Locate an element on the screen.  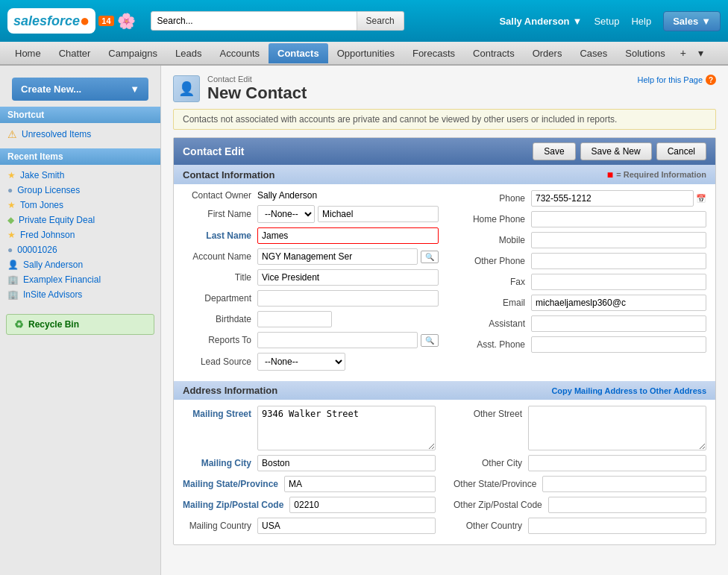
nav-forecasts: Forecasts is located at coordinates (434, 54).